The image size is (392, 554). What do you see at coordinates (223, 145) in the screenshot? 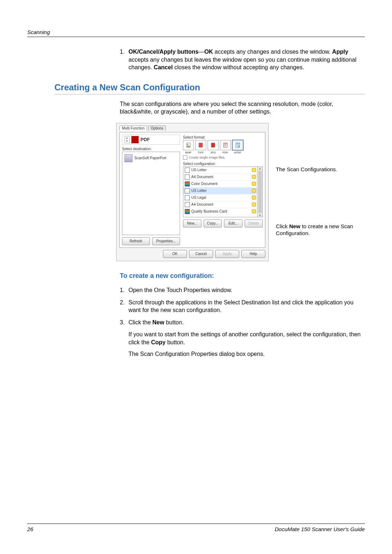
I see `format-row` at bounding box center [223, 145].